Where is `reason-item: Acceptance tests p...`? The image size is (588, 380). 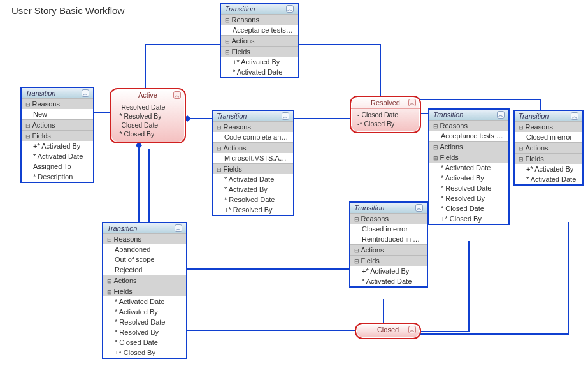
reason-item: Acceptance tests p... is located at coordinates (469, 136).